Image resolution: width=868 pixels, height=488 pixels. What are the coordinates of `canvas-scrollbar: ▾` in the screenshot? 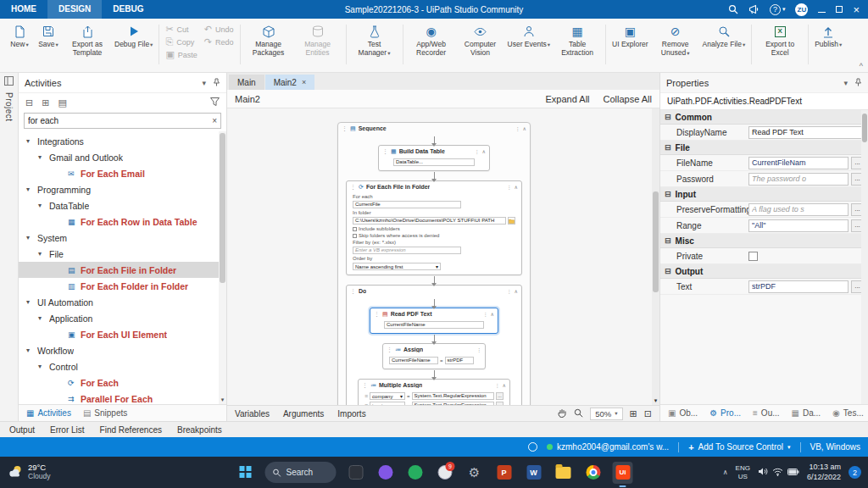 It's located at (656, 257).